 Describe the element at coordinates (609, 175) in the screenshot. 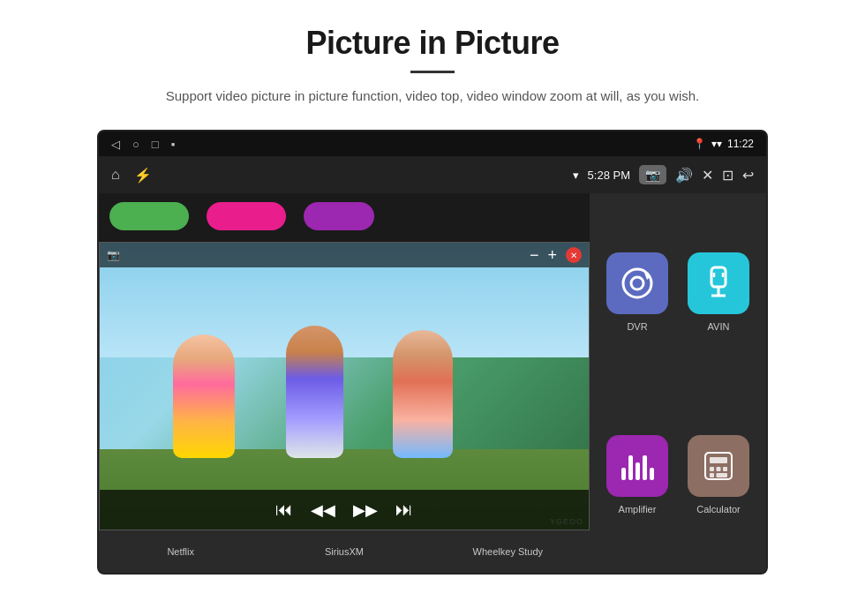

I see `toolbar-time: 5:28 PM` at that location.